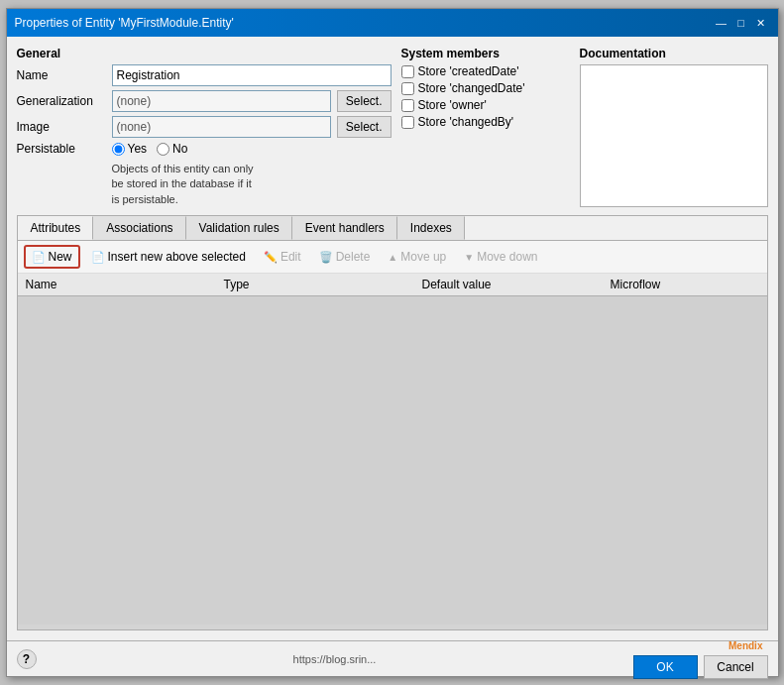 This screenshot has height=685, width=784. What do you see at coordinates (204, 149) in the screenshot?
I see `persistable-row: Persistable Yes No` at bounding box center [204, 149].